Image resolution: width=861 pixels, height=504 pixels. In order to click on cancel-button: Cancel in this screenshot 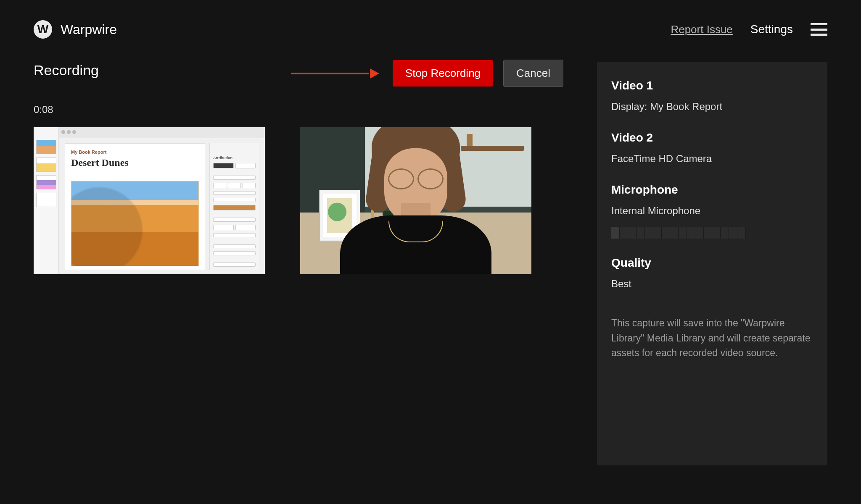, I will do `click(533, 73)`.